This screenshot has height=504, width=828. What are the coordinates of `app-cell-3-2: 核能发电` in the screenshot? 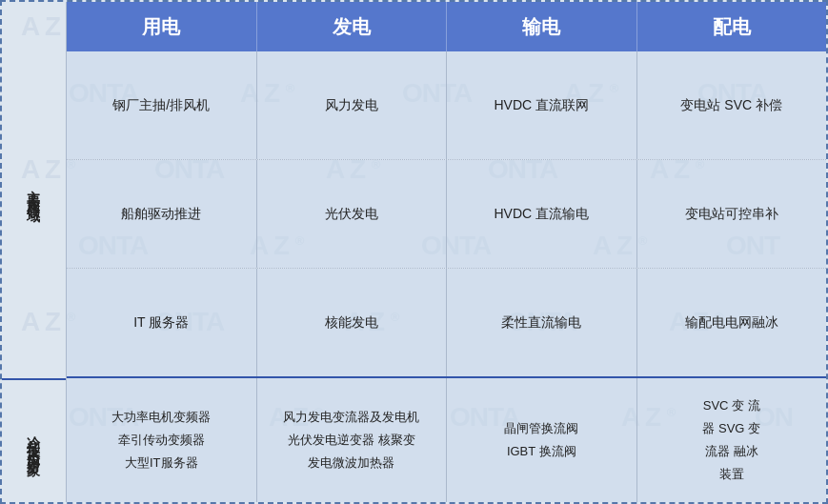 It's located at (353, 322).